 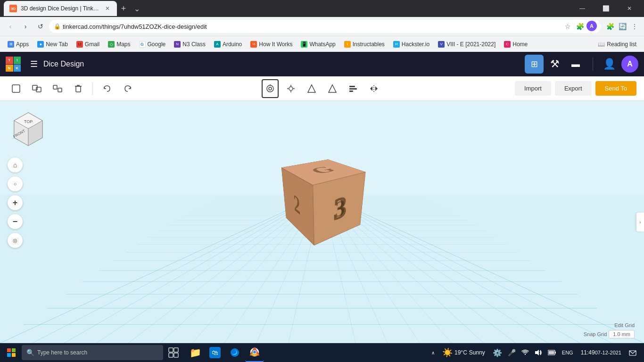 I want to click on settings-panel-button: ▬, so click(x=576, y=64).